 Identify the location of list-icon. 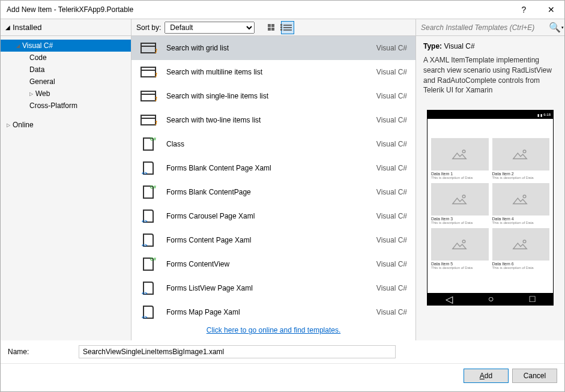
(288, 28).